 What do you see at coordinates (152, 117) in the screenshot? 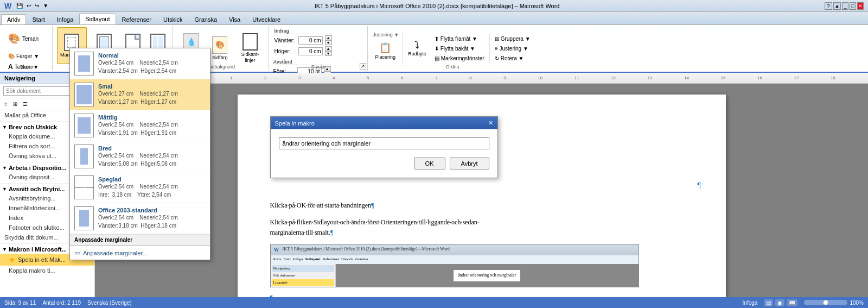
I see `margin-name-mattlig: Måttlig` at bounding box center [152, 117].